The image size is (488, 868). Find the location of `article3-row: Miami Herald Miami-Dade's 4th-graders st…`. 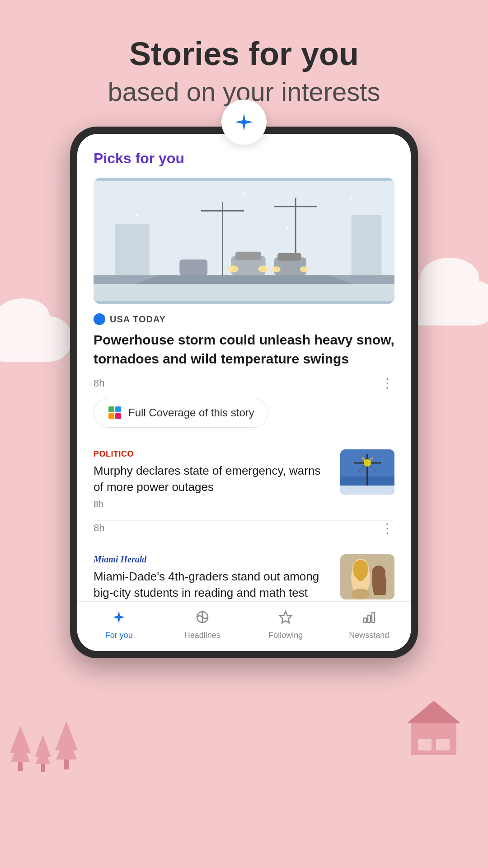

article3-row: Miami Herald Miami-Dade's 4th-graders st… is located at coordinates (244, 572).